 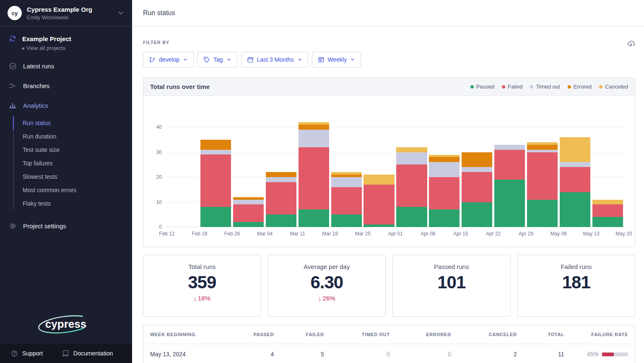 I want to click on legend-dot, so click(x=532, y=87).